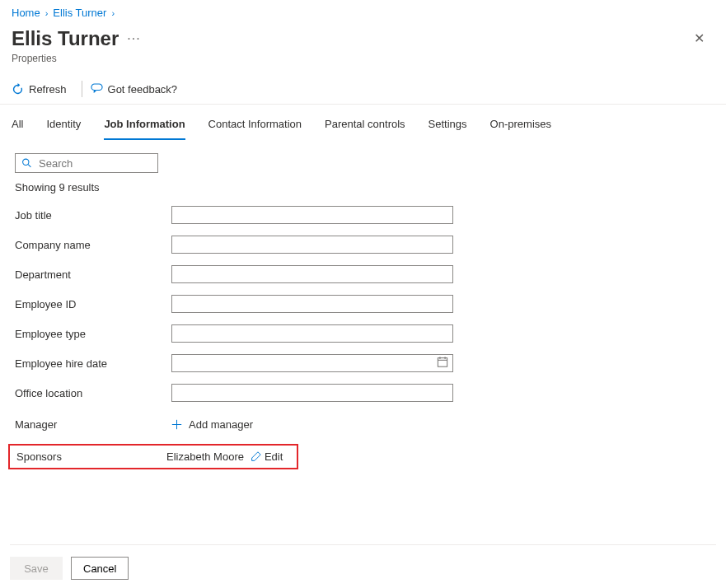  I want to click on employee-hire-date-label: Employee hire date, so click(93, 364).